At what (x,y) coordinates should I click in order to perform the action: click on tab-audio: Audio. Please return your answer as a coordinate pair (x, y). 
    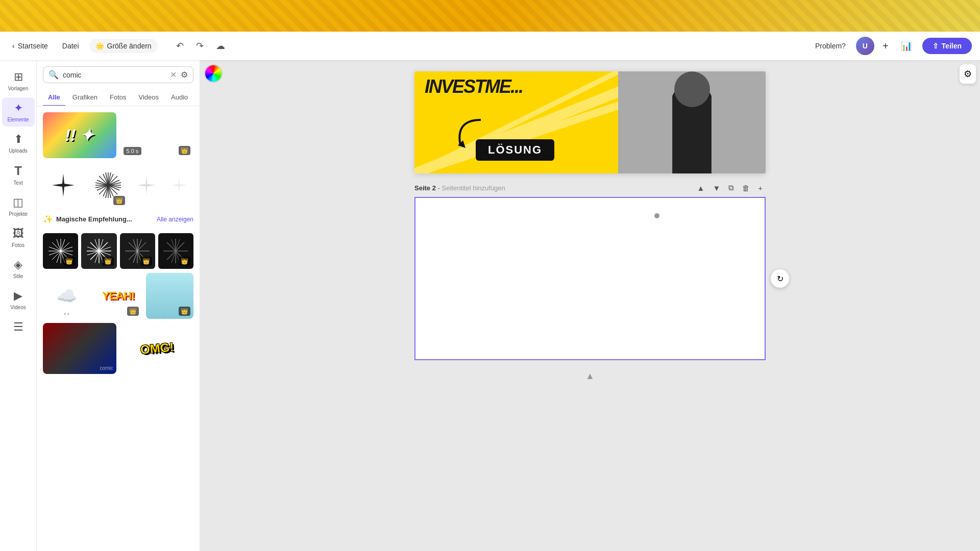
    Looking at the image, I should click on (180, 98).